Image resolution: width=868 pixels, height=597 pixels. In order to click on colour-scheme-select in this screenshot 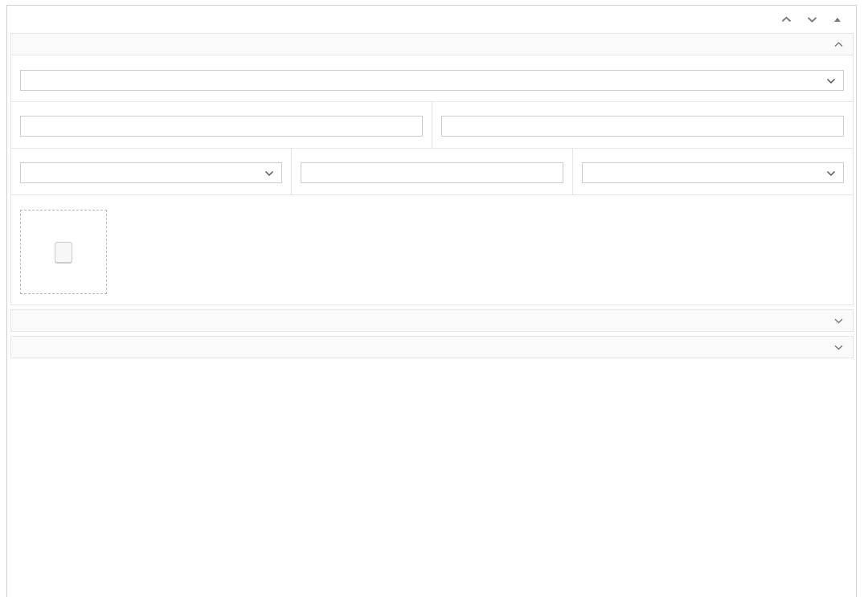, I will do `click(432, 80)`.